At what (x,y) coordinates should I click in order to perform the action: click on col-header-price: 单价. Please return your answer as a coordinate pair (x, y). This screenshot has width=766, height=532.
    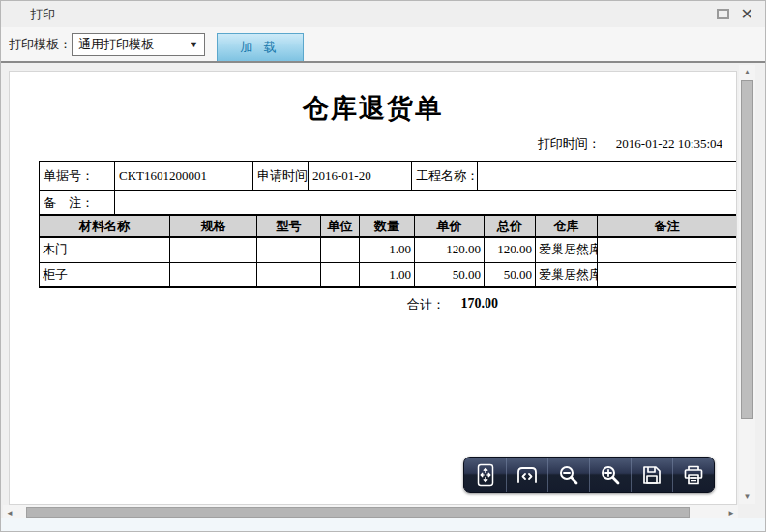
    Looking at the image, I should click on (450, 226).